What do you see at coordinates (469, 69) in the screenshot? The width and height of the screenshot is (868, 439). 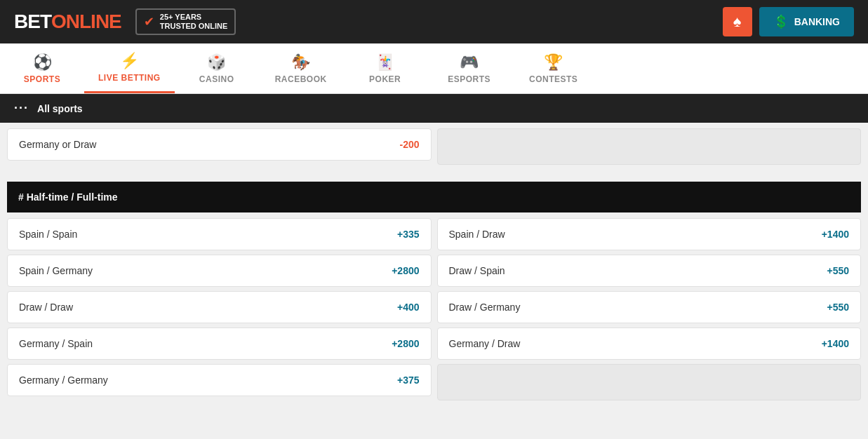 I see `nav-item-esports: 🎮 ESPORTS` at bounding box center [469, 69].